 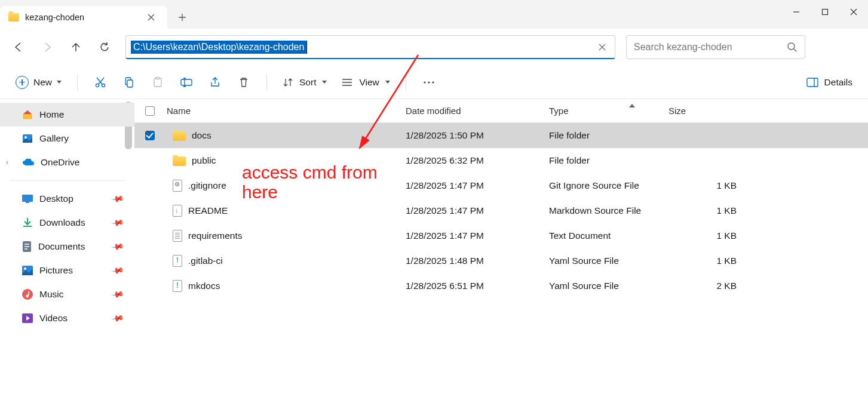 What do you see at coordinates (47, 47) in the screenshot?
I see `forward-button` at bounding box center [47, 47].